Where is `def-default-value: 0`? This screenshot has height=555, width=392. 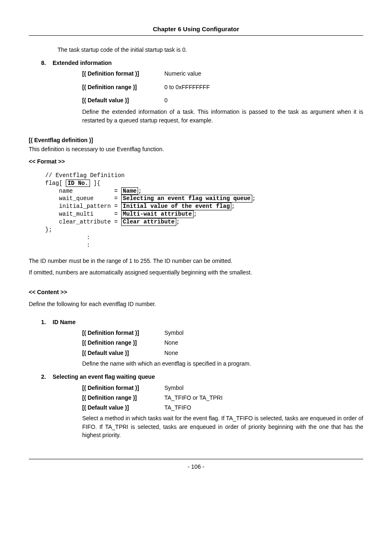
def-default-value: 0 is located at coordinates (166, 100).